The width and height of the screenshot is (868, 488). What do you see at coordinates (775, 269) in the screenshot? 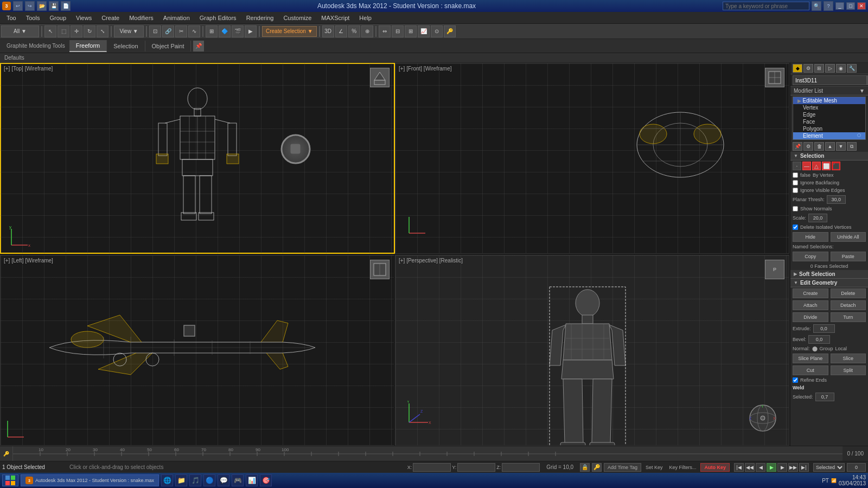
I see `view-cube-persp: P` at bounding box center [775, 269].